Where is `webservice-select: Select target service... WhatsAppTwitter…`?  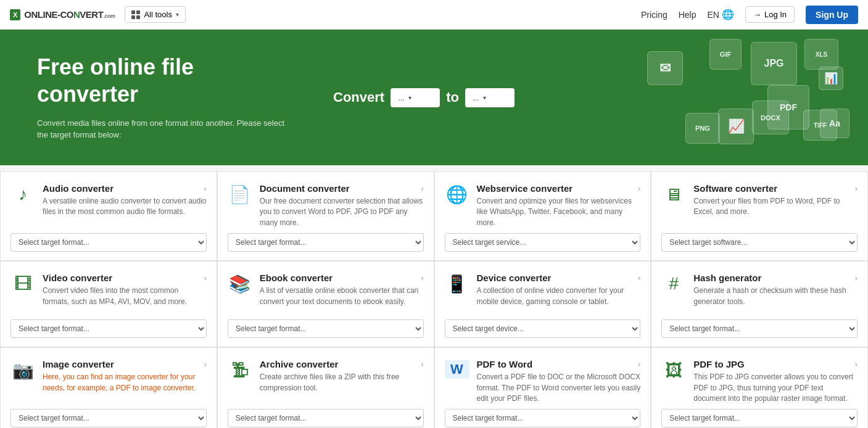 webservice-select: Select target service... WhatsAppTwitter… is located at coordinates (543, 242).